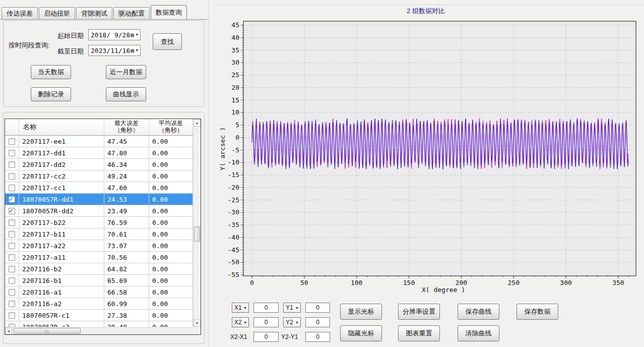 This screenshot has height=347, width=644. Describe the element at coordinates (99, 257) in the screenshot. I see `table-row: 2207117-a1170.560.00` at that location.